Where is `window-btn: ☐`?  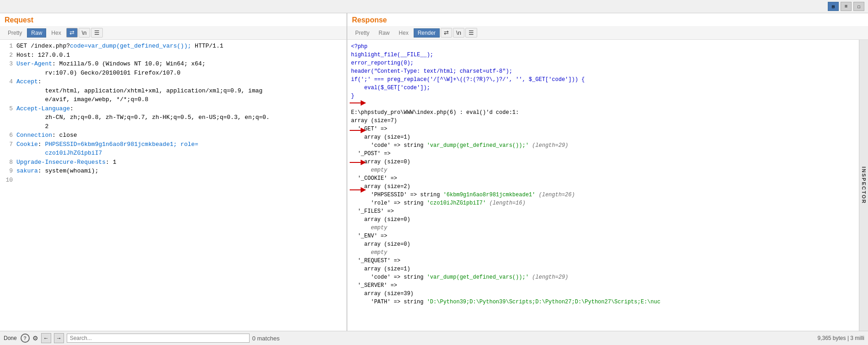 window-btn: ☐ is located at coordinates (859, 6).